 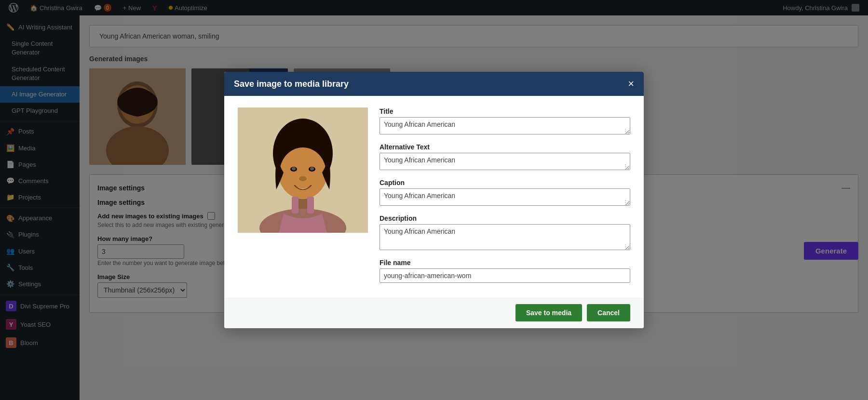 What do you see at coordinates (505, 271) in the screenshot?
I see `filename-field-group: File name` at bounding box center [505, 271].